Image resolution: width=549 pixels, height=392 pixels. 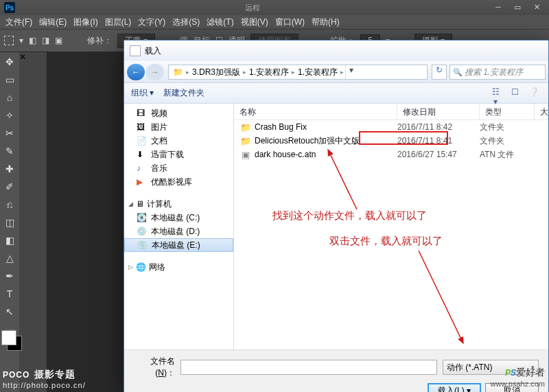 I want to click on refresh-button: ↻, so click(x=439, y=72).